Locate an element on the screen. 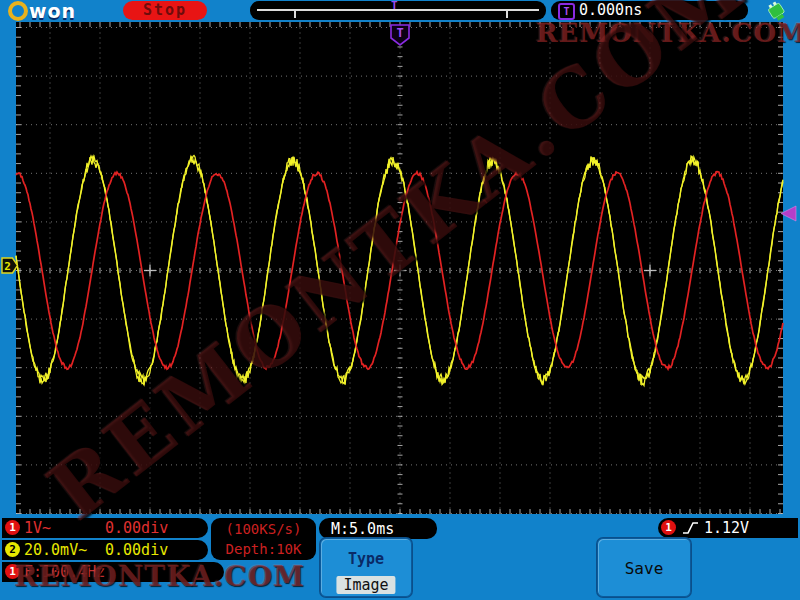 The height and width of the screenshot is (600, 800). ch2-position: 0.00div is located at coordinates (136, 550).